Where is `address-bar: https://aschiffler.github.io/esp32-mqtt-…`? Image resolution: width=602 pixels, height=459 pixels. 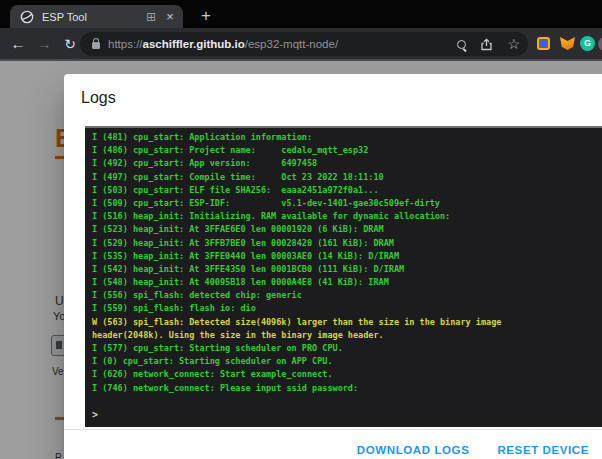
address-bar: https://aschiffler.github.io/esp32-mqtt-… is located at coordinates (304, 44).